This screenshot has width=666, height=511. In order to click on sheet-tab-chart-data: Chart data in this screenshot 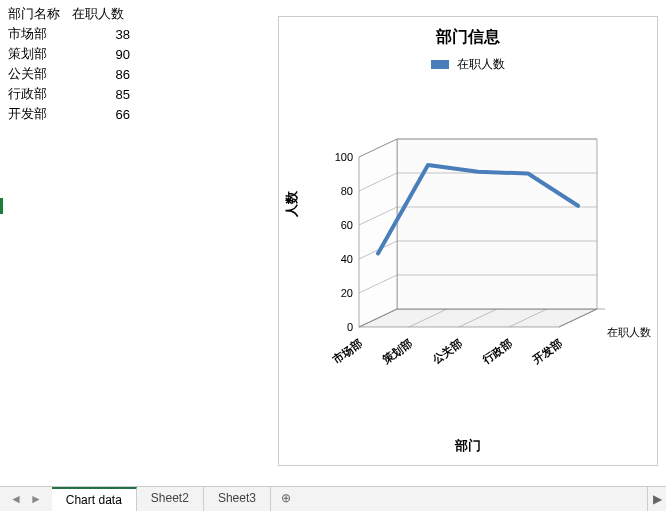, I will do `click(94, 499)`.